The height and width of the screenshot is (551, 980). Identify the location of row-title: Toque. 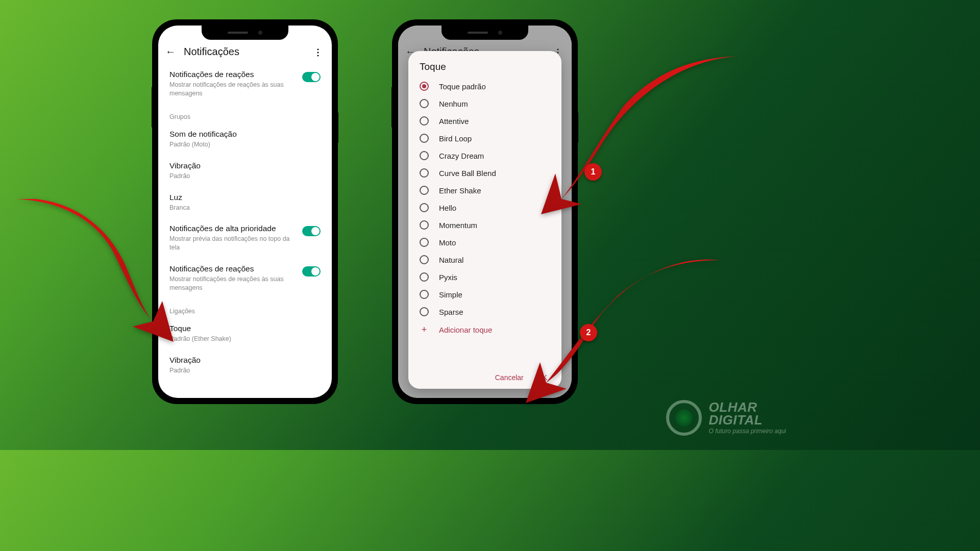
(245, 329).